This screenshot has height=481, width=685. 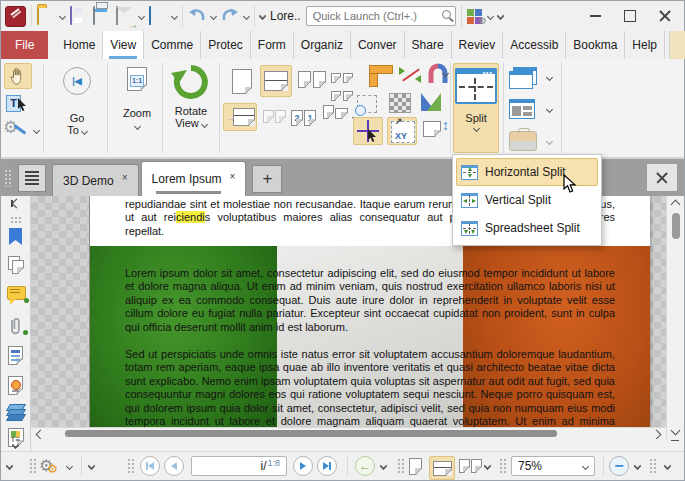 What do you see at coordinates (158, 16) in the screenshot?
I see `scanner-icon` at bounding box center [158, 16].